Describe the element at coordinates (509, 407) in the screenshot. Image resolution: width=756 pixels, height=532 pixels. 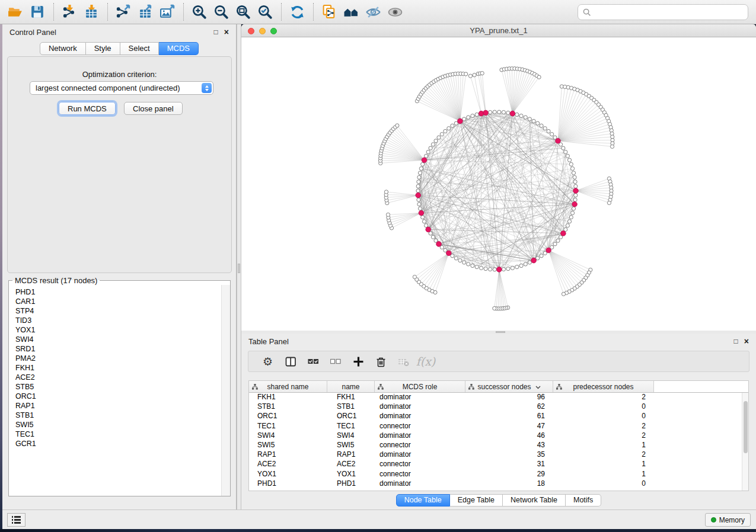
I see `cell-succ: 62` at that location.